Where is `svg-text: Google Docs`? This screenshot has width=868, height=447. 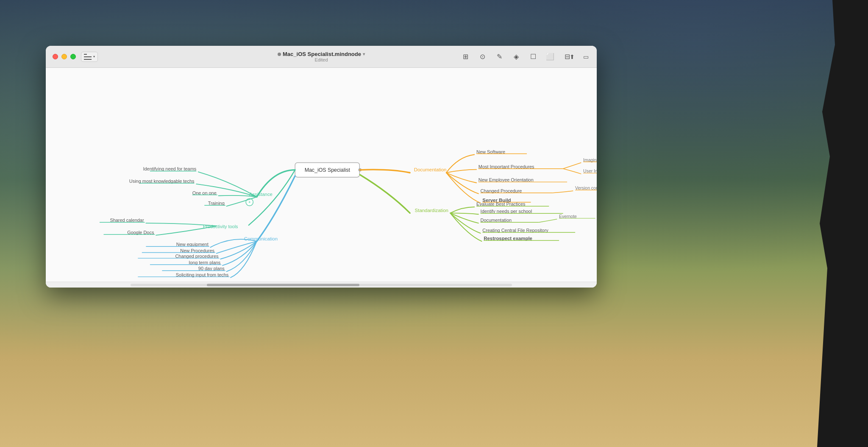 svg-text: Google Docs is located at coordinates (141, 232).